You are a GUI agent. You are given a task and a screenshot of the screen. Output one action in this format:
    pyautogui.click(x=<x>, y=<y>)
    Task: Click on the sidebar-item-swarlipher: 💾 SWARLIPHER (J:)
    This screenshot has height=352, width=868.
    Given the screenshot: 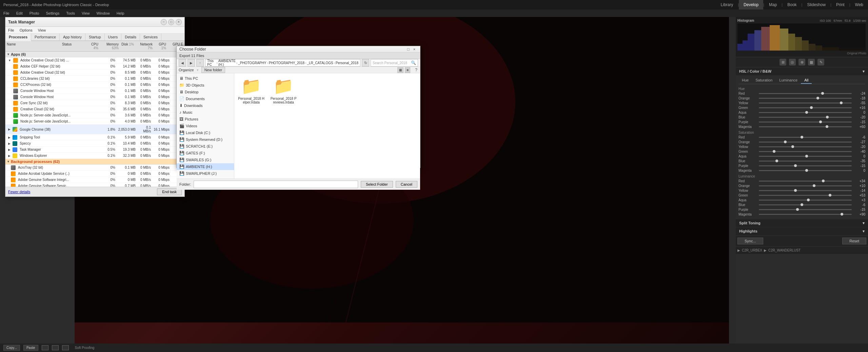 What is the action you would take?
    pyautogui.click(x=205, y=173)
    